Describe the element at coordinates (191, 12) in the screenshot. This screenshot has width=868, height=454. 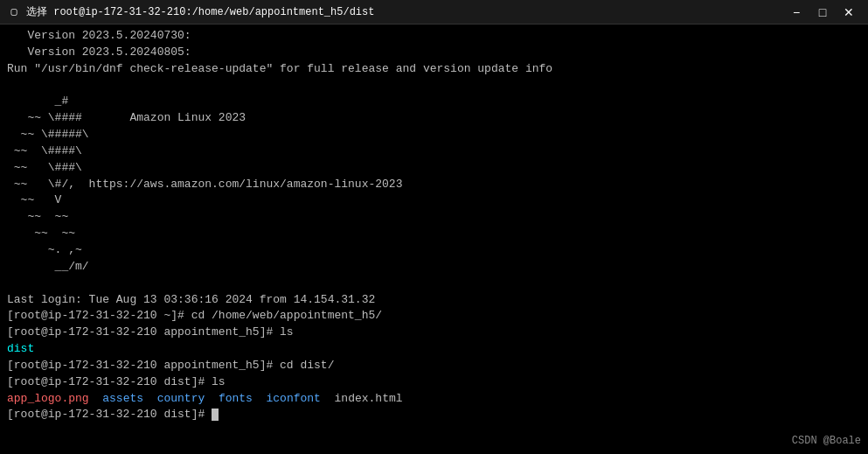
I see `titlebar-left: ▢ 选择 root@ip-172-31-32-210:/home/web/app…` at that location.